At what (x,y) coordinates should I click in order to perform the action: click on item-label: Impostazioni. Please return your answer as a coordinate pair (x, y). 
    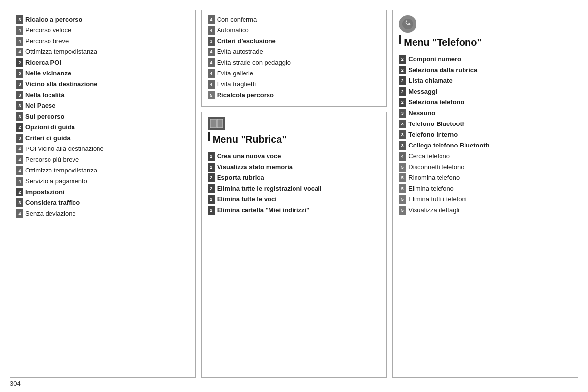
    Looking at the image, I should click on (45, 192).